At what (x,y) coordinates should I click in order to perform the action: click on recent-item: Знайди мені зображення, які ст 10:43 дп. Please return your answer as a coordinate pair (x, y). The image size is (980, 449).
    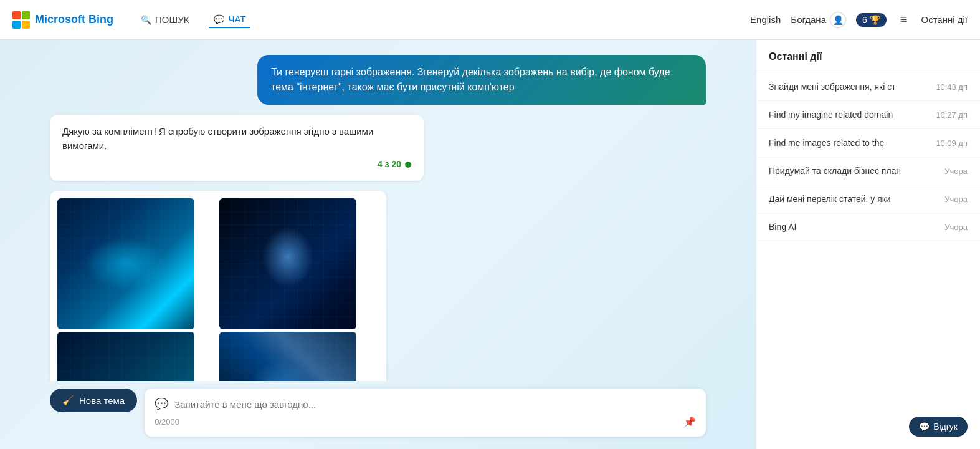
    Looking at the image, I should click on (868, 87).